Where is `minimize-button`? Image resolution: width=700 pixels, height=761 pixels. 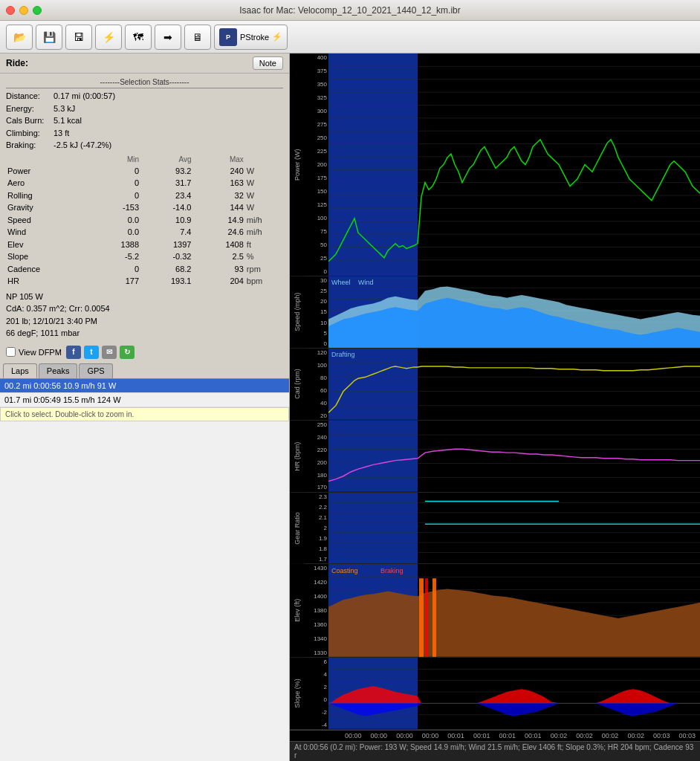 minimize-button is located at coordinates (24, 10).